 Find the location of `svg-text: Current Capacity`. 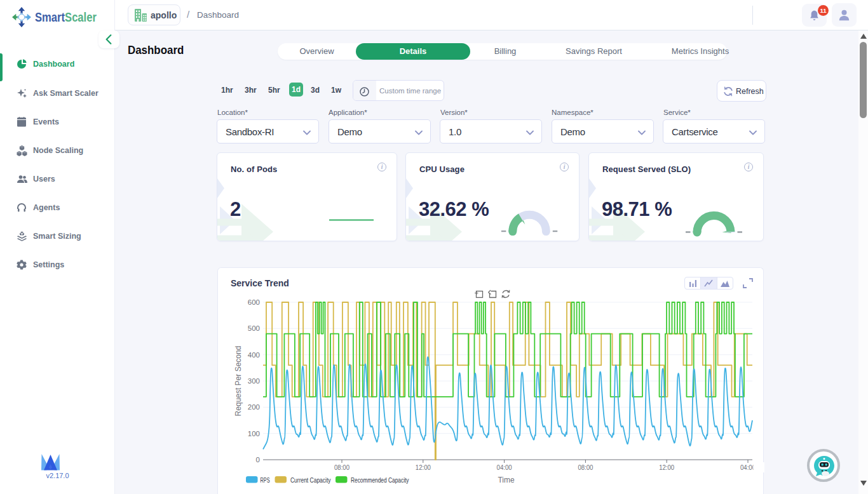

svg-text: Current Capacity is located at coordinates (311, 480).